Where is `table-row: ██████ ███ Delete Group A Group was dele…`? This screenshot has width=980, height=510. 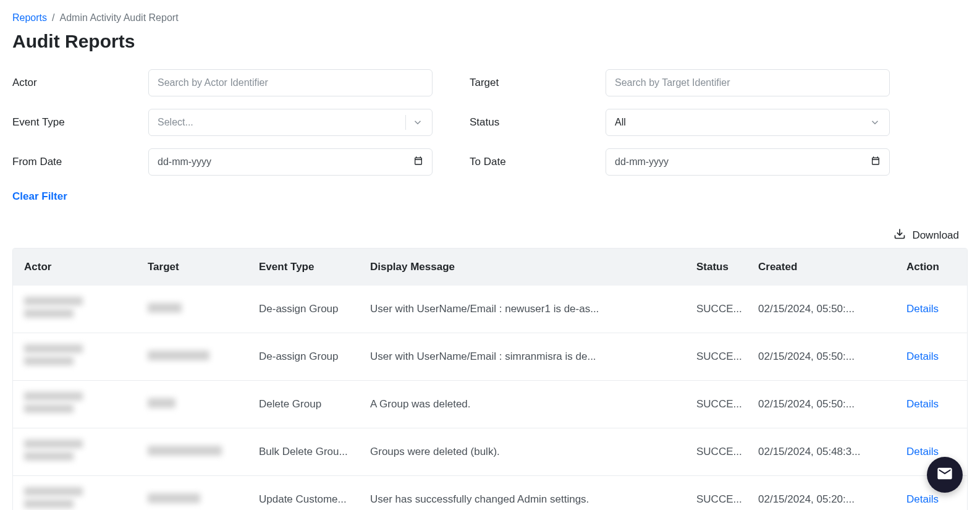 table-row: ██████ ███ Delete Group A Group was dele… is located at coordinates (490, 404).